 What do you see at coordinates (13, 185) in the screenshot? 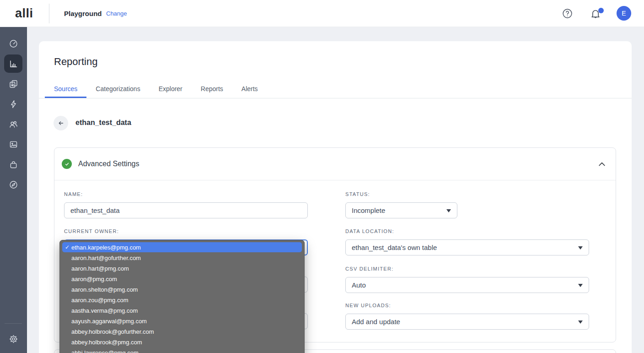
I see `compass-icon` at bounding box center [13, 185].